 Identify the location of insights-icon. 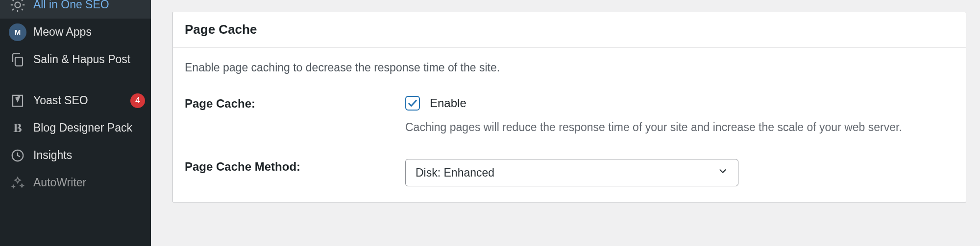
(18, 156).